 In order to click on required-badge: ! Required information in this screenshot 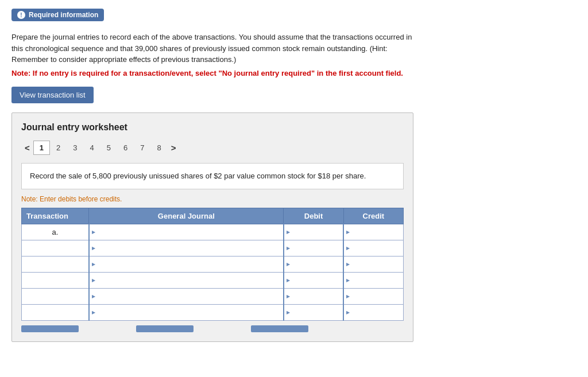, I will do `click(57, 15)`.